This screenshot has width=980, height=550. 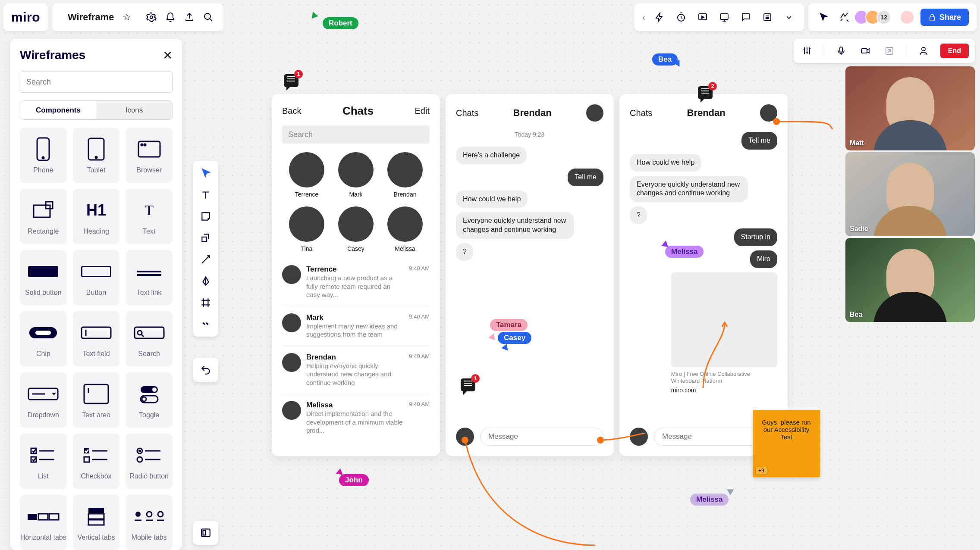 What do you see at coordinates (542, 437) in the screenshot?
I see `message-input` at bounding box center [542, 437].